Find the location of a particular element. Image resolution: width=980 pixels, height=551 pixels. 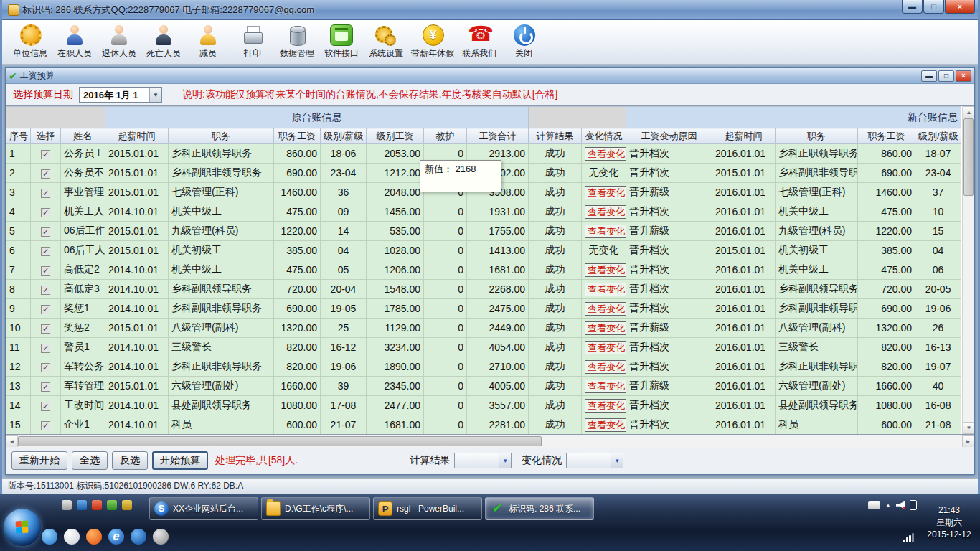

budget-date-combobox: 2016年 1月 1 ▼ is located at coordinates (121, 95).